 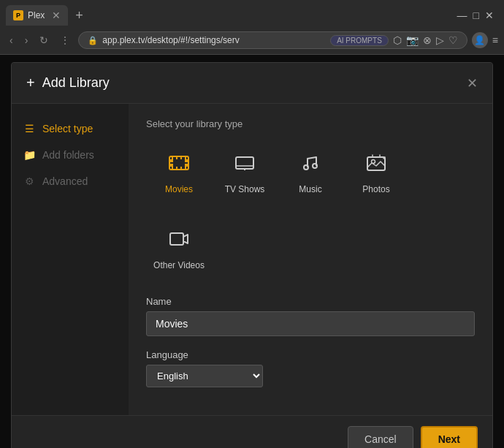 I want to click on window-controls: — □ ✕, so click(x=478, y=15).